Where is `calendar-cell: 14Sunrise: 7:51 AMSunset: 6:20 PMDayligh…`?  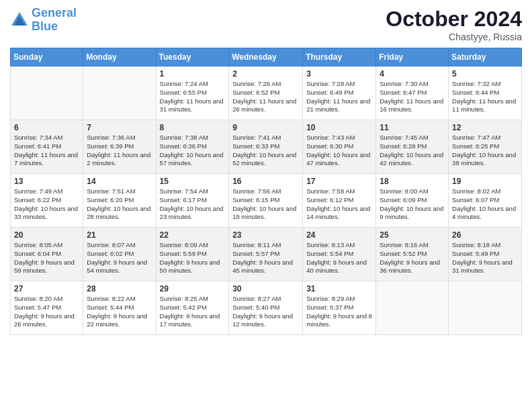 calendar-cell: 14Sunrise: 7:51 AMSunset: 6:20 PMDayligh… is located at coordinates (120, 201).